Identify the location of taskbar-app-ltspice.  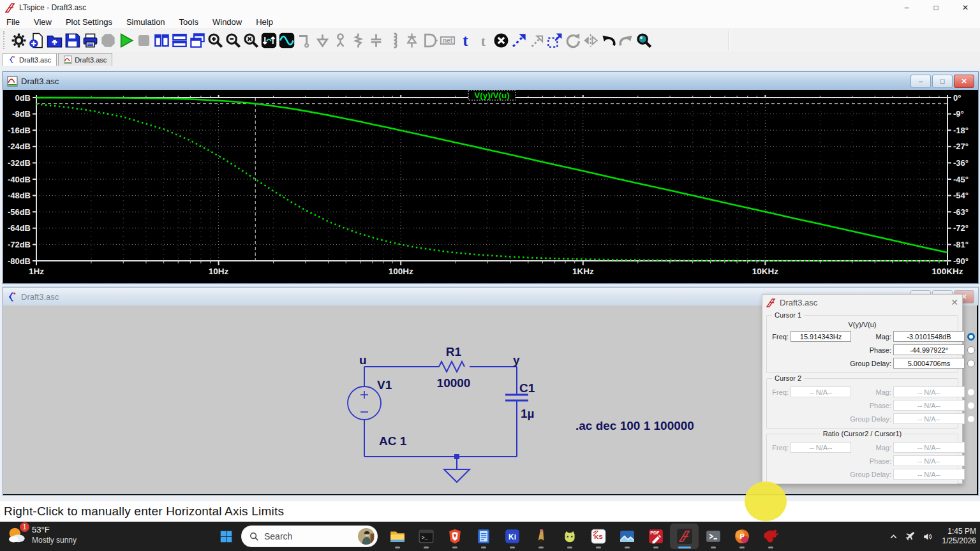
(684, 536).